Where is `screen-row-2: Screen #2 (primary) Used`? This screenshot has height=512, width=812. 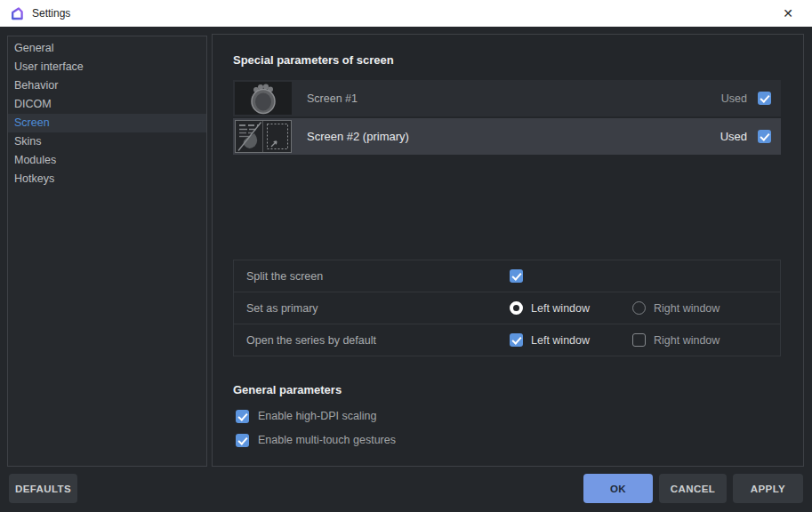 screen-row-2: Screen #2 (primary) Used is located at coordinates (507, 137).